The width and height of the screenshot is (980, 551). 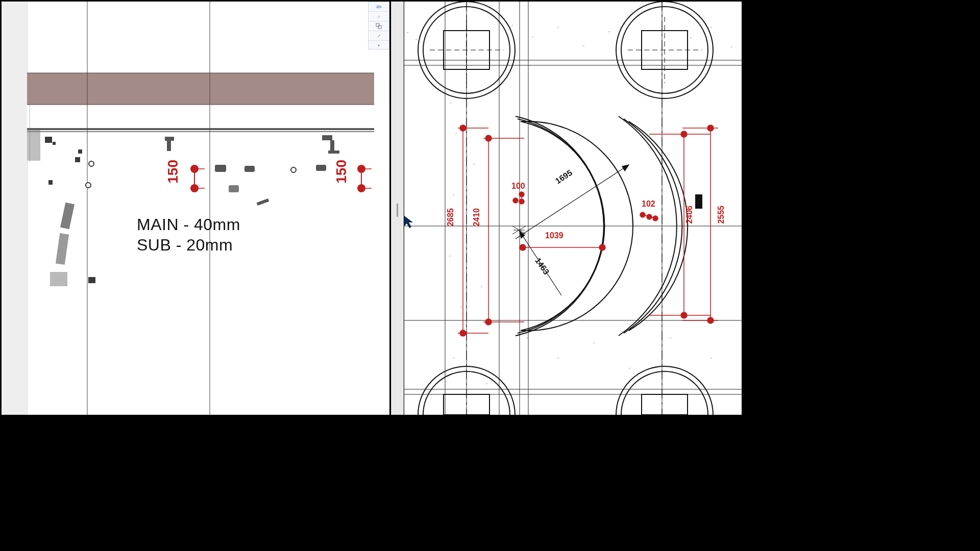 What do you see at coordinates (648, 204) in the screenshot?
I see `dim-102: 102` at bounding box center [648, 204].